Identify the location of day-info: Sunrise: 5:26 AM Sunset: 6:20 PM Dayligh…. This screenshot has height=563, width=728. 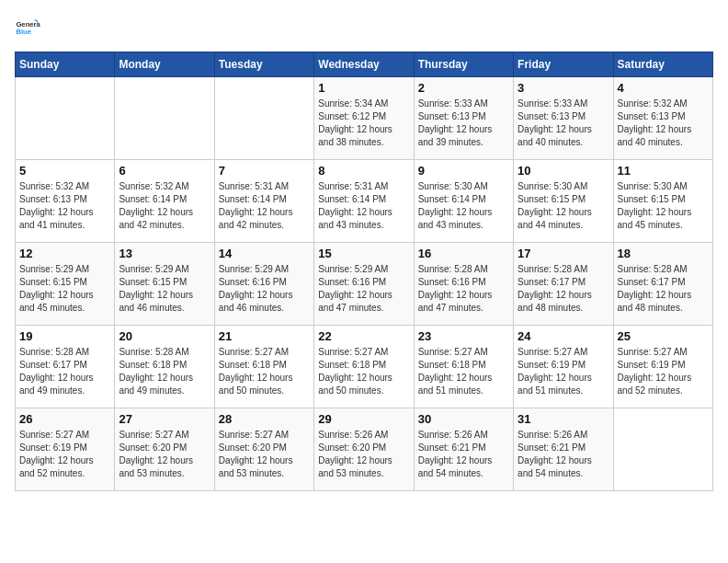
(364, 454).